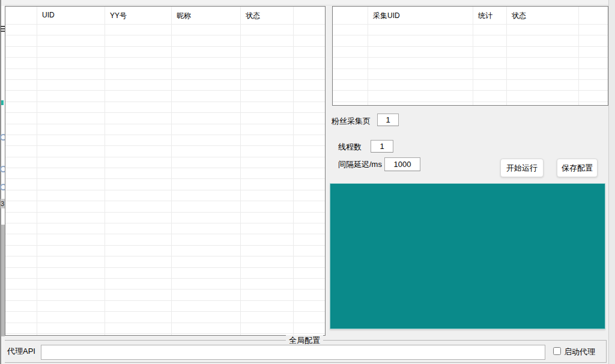 This screenshot has height=364, width=615. What do you see at coordinates (580, 352) in the screenshot?
I see `enable-proxy-label: 启动代理` at bounding box center [580, 352].